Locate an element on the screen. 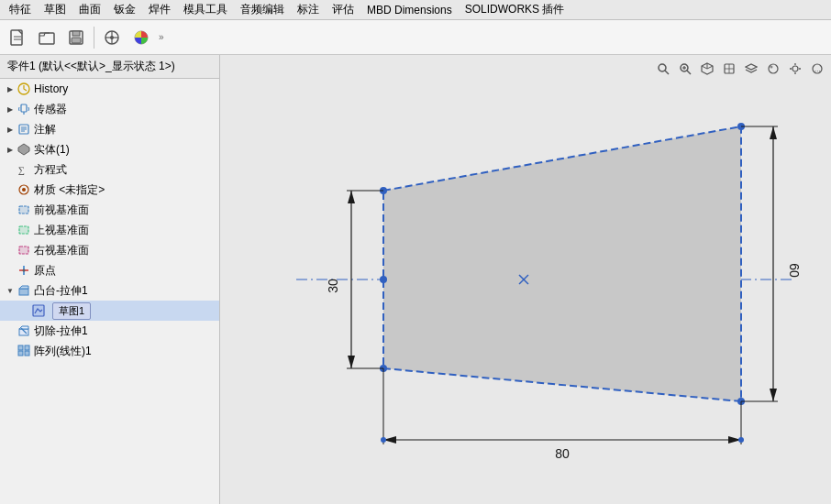 The image size is (831, 504). layers-view-btn is located at coordinates (751, 69).